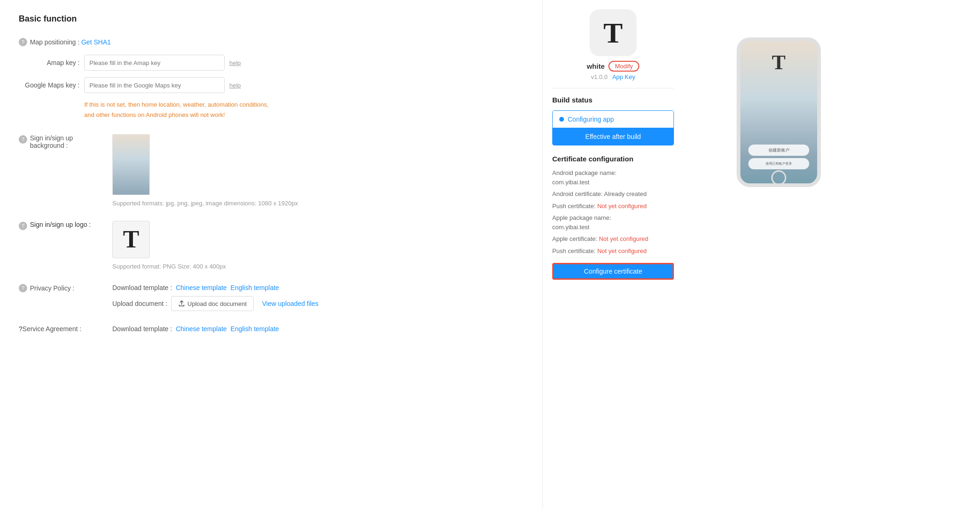 The height and width of the screenshot is (508, 980). What do you see at coordinates (779, 112) in the screenshot?
I see `phone-preview-container: T 创建新账户 使用已有账户登录` at bounding box center [779, 112].